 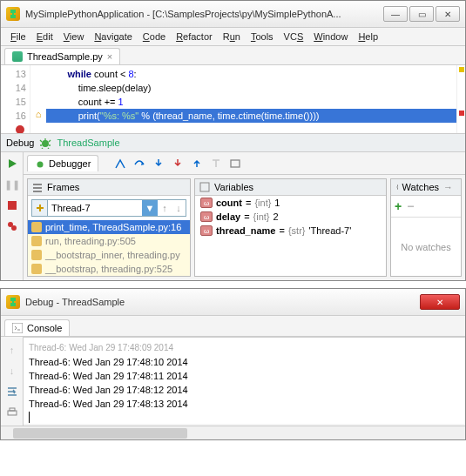 I want to click on stack-frame: __bootstrap, threading.py:525, so click(x=109, y=269).